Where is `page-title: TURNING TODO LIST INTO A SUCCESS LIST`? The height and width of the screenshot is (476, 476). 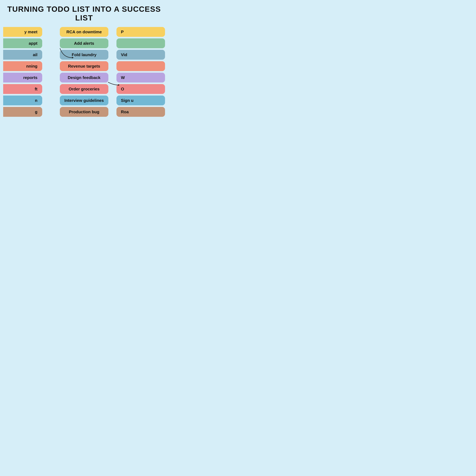 page-title: TURNING TODO LIST INTO A SUCCESS LIST is located at coordinates (84, 13).